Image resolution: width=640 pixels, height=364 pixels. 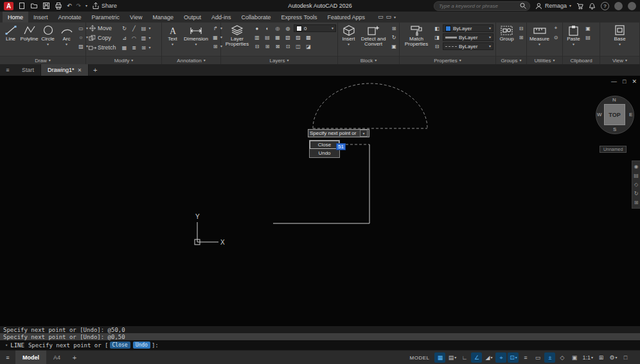 I want to click on layers-panel-title: Layers▾, so click(x=279, y=60).